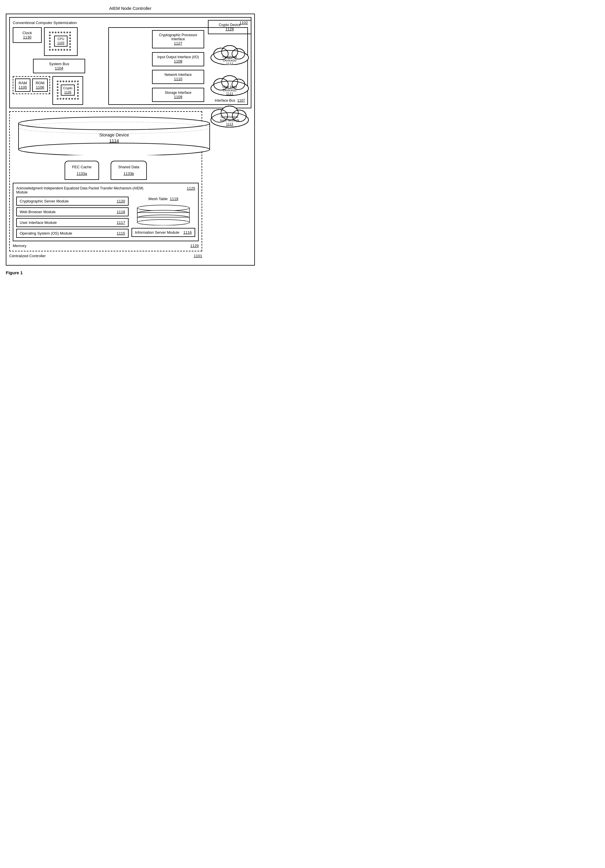 This screenshot has height=868, width=605. What do you see at coordinates (230, 25) in the screenshot?
I see `crypto-device-label: Crypto Device` at bounding box center [230, 25].